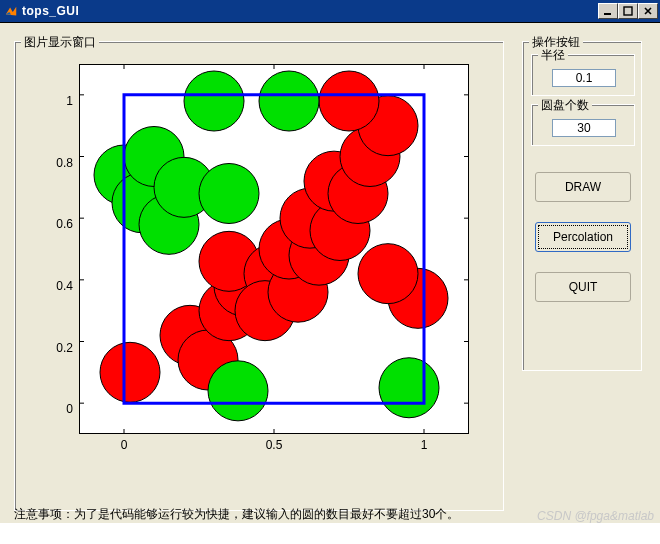 Image resolution: width=660 pixels, height=544 pixels. I want to click on note-text: 注意事项：为了是代码能够运行较为快捷，建议输入的圆的数目最好不要超过30个。, so click(236, 514).